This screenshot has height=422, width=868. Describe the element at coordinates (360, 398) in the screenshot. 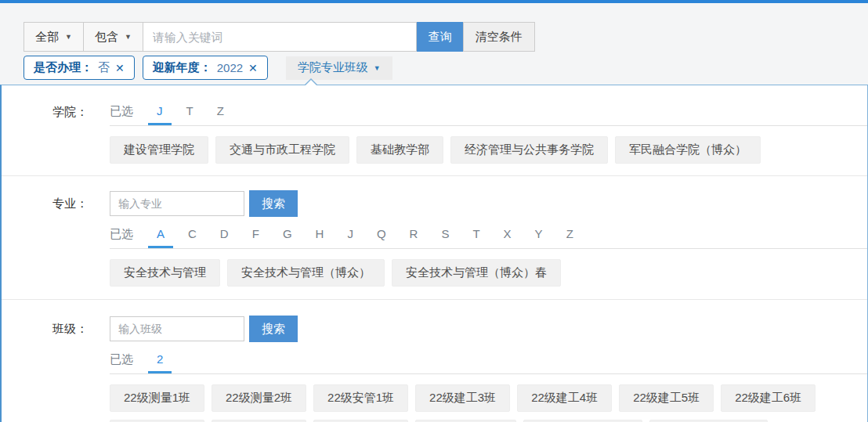

I see `option-chip: 22级安管1班` at that location.